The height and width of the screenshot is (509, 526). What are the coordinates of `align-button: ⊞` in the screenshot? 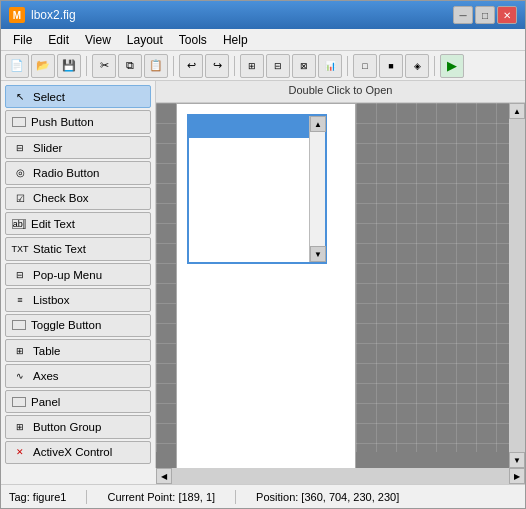 It's located at (252, 66).